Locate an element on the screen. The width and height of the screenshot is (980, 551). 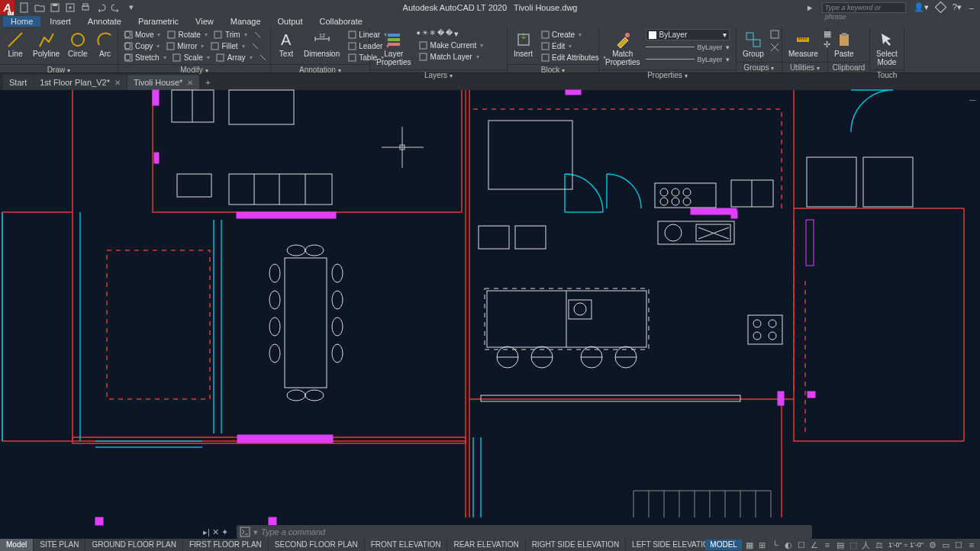
signin-icon: 👤▾ is located at coordinates (921, 8).